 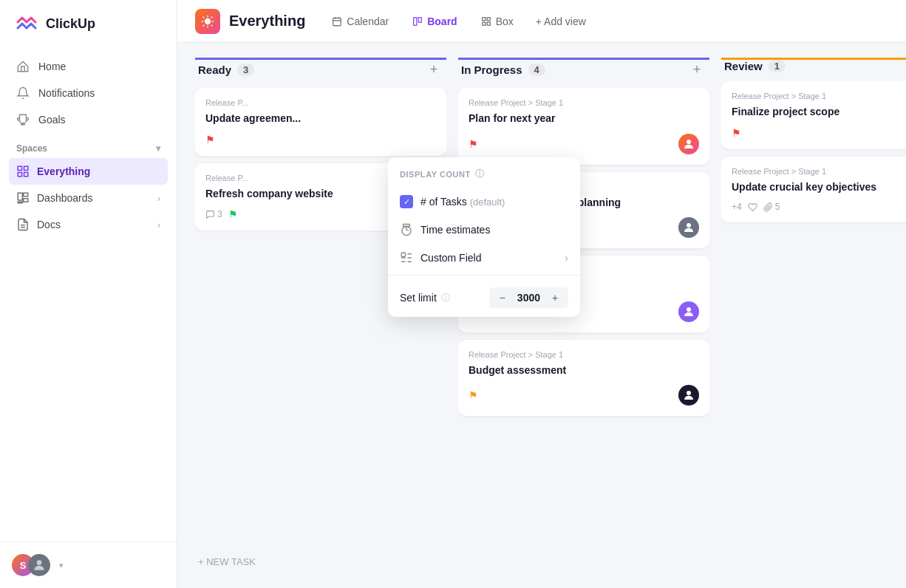 I want to click on card-title: Update crucial key objectives, so click(x=819, y=188).